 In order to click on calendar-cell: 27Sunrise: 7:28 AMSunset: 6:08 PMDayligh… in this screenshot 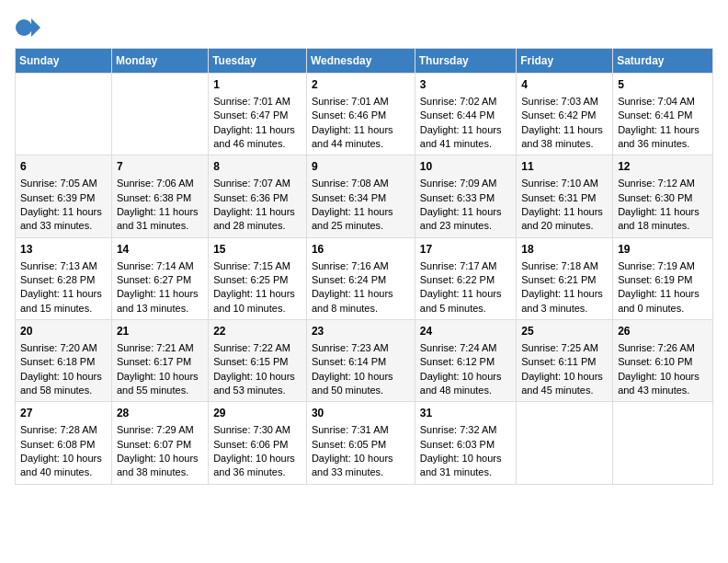, I will do `click(64, 443)`.